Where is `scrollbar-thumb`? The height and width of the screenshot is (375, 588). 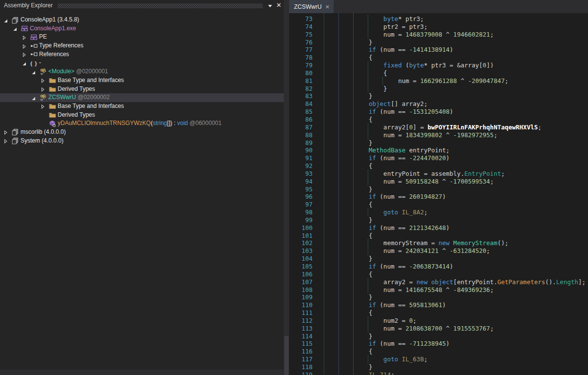
scrollbar-thumb is located at coordinates (286, 355).